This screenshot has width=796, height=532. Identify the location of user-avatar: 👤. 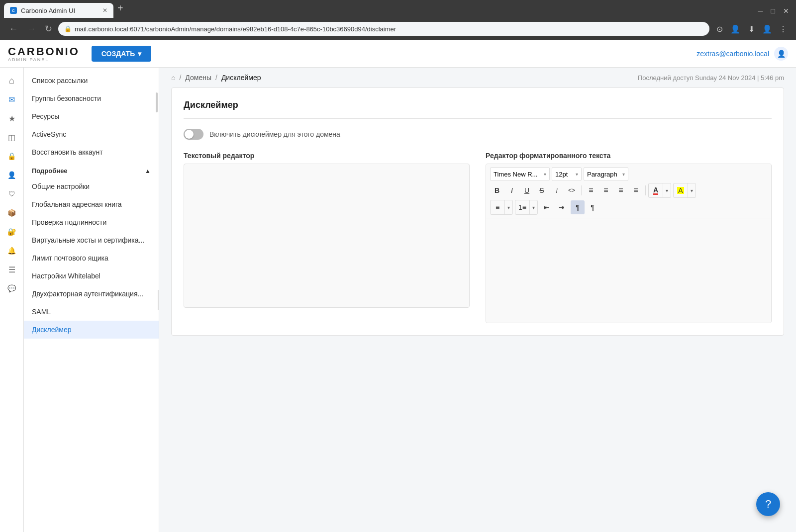
(781, 54).